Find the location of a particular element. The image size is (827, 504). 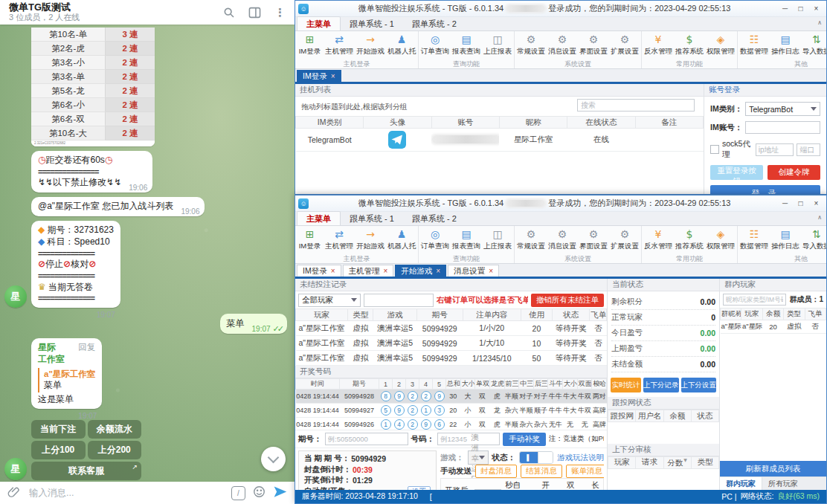

ribbon-button-permission-manage: ◈权限管理 is located at coordinates (721, 46).